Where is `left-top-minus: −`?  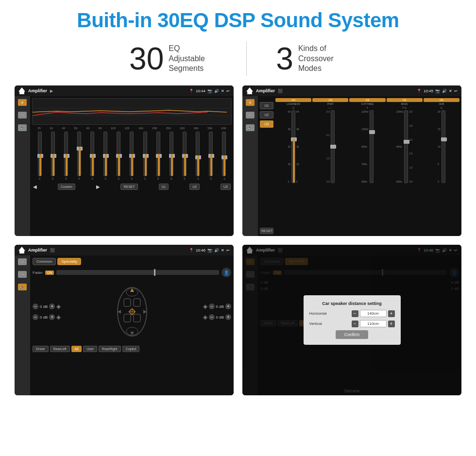
left-top-minus: − is located at coordinates (35, 306).